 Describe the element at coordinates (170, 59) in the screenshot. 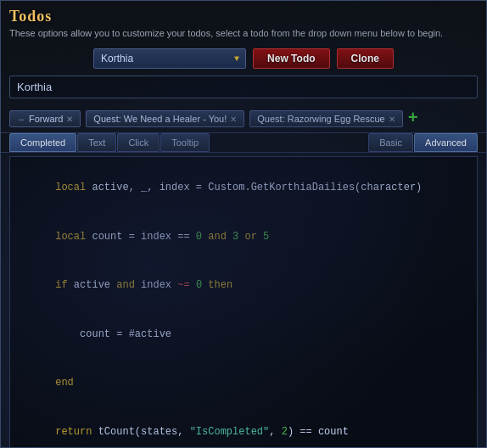

I see `todo-dropdown-wrapper: Korthia` at that location.